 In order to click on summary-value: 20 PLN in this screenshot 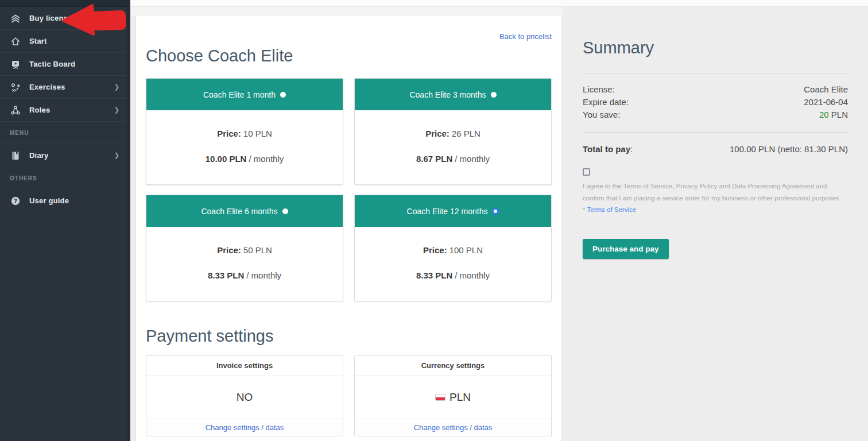, I will do `click(834, 115)`.